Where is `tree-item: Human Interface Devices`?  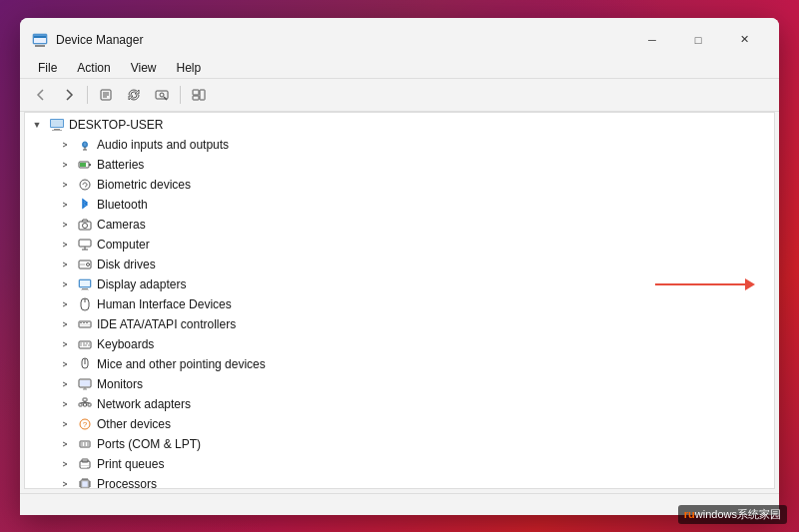 tree-item: Human Interface Devices is located at coordinates (400, 304).